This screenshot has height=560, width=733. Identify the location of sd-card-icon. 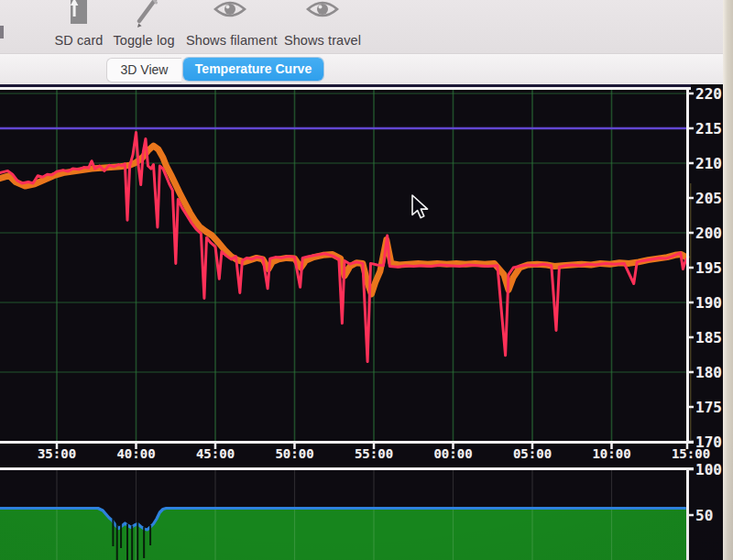
(79, 16).